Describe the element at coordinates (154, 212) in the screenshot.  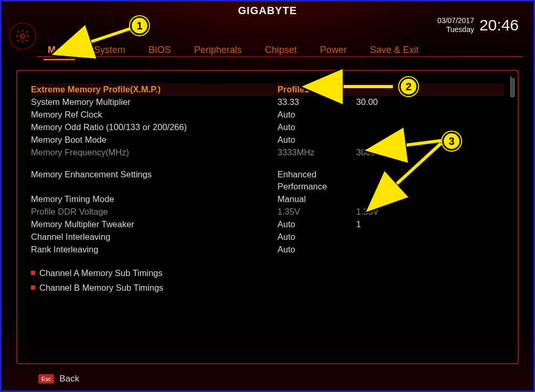
I see `setting-label: Profile DDR Voltage` at that location.